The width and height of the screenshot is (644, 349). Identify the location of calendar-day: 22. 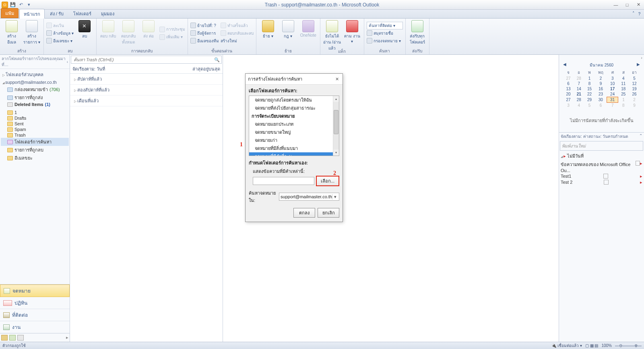
(589, 94).